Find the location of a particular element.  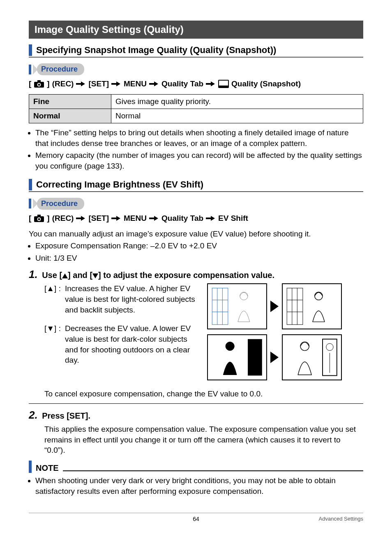

step-number: 1. is located at coordinates (33, 274).